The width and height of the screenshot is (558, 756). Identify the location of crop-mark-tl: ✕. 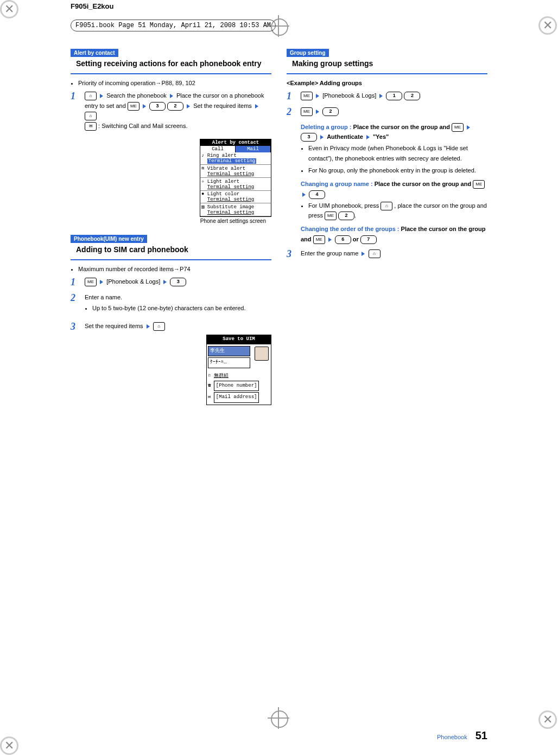
(9, 9).